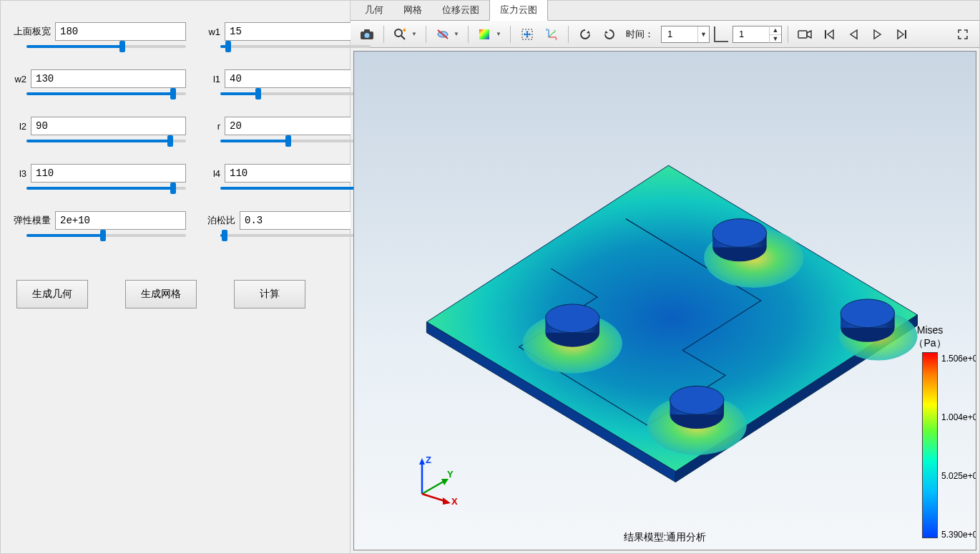 The image size is (980, 554). I want to click on axis-triad: Z Y X, so click(436, 481).